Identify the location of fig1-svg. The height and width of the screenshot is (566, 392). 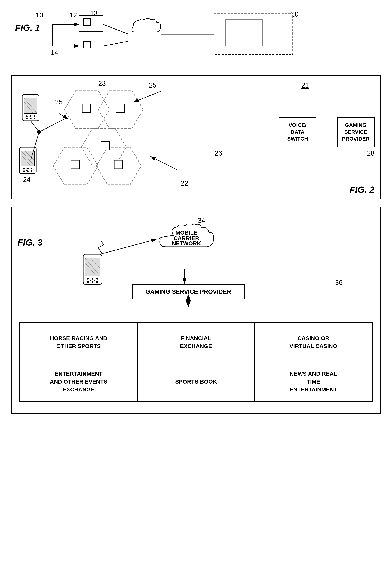
(180, 38).